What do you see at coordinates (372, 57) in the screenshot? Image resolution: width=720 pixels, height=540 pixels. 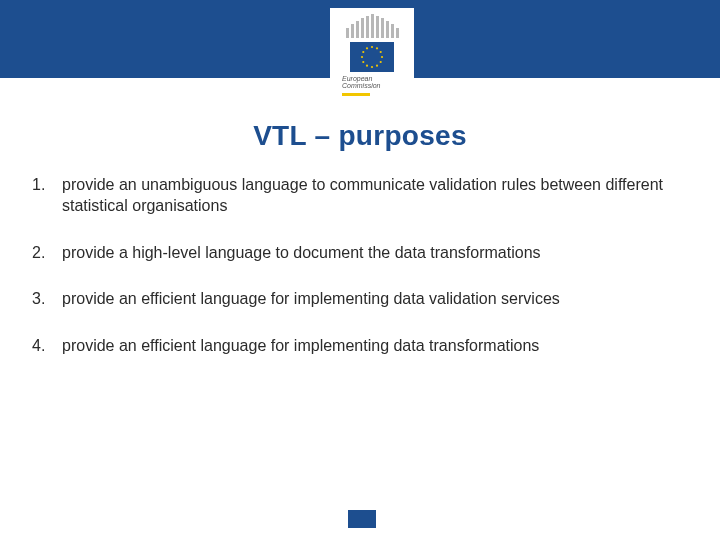 I see `eu-flag-icon` at bounding box center [372, 57].